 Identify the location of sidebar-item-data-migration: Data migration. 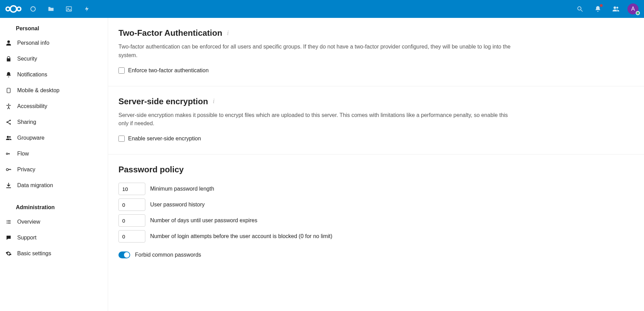
(54, 185).